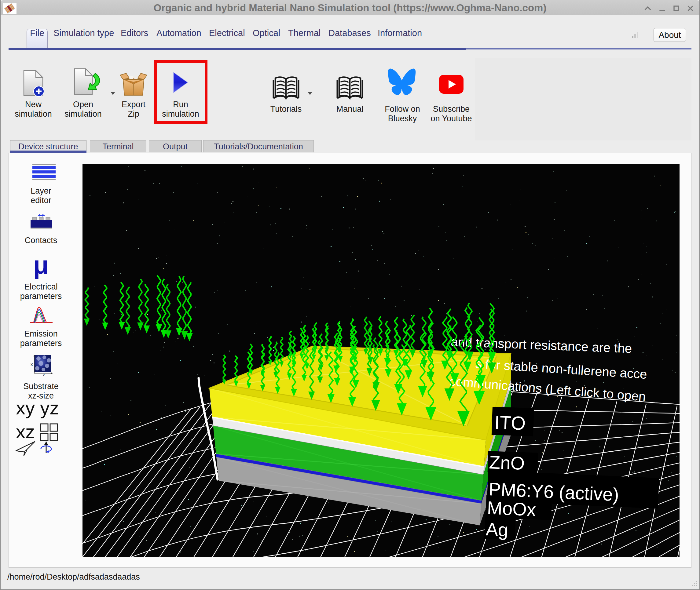 This screenshot has width=700, height=590. Describe the element at coordinates (32, 364) in the screenshot. I see `svg-text: x` at that location.